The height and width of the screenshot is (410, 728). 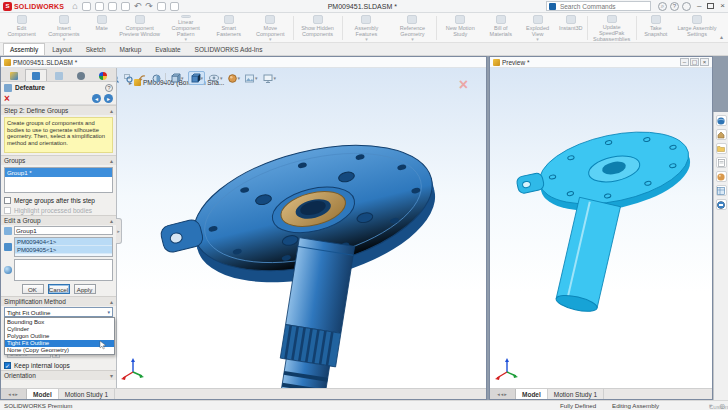 What do you see at coordinates (60, 344) in the screenshot?
I see `method-option-highlighted: Tight Fit Outline` at bounding box center [60, 344].